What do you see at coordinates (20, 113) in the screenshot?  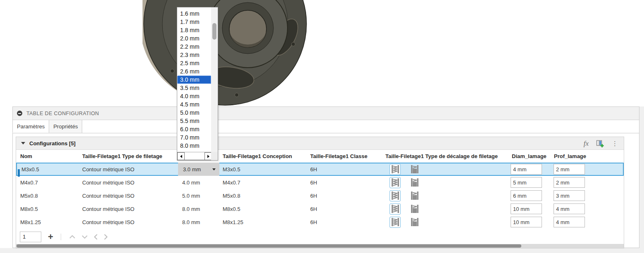 I see `collapse-icon` at bounding box center [20, 113].